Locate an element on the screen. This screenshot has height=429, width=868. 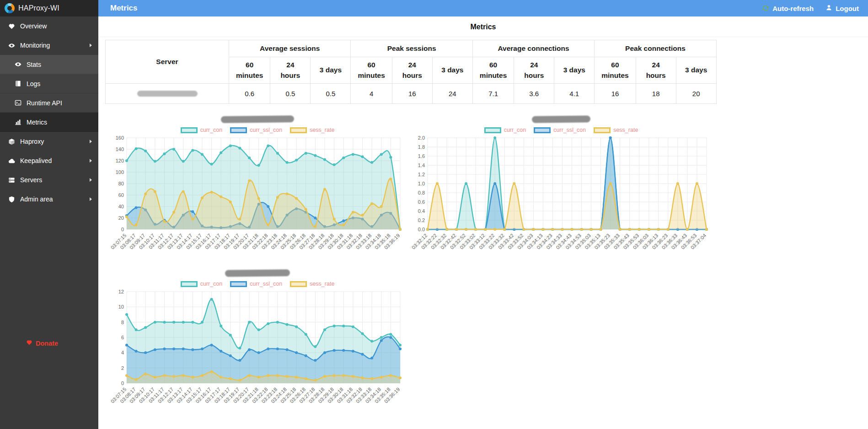
col-header-server: Server is located at coordinates (167, 62).